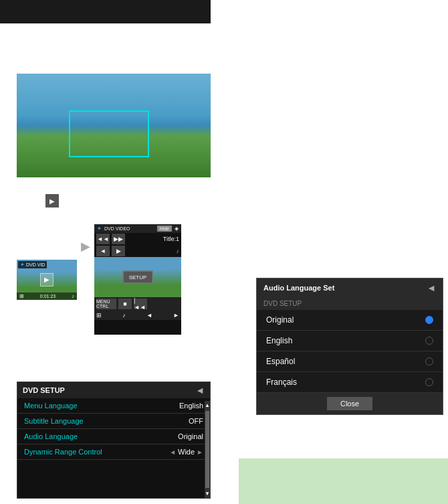 The image size is (448, 504). Describe the element at coordinates (103, 251) in the screenshot. I see `prev-frame-button: ◄` at that location.